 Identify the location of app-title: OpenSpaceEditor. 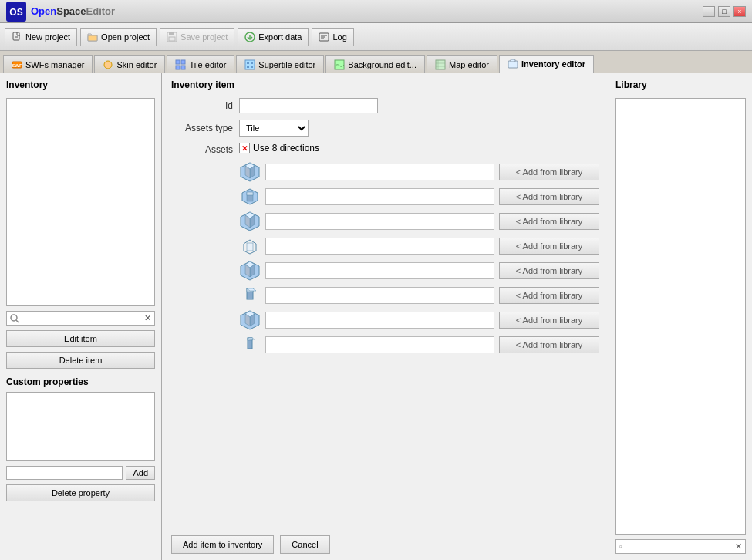
(73, 11).